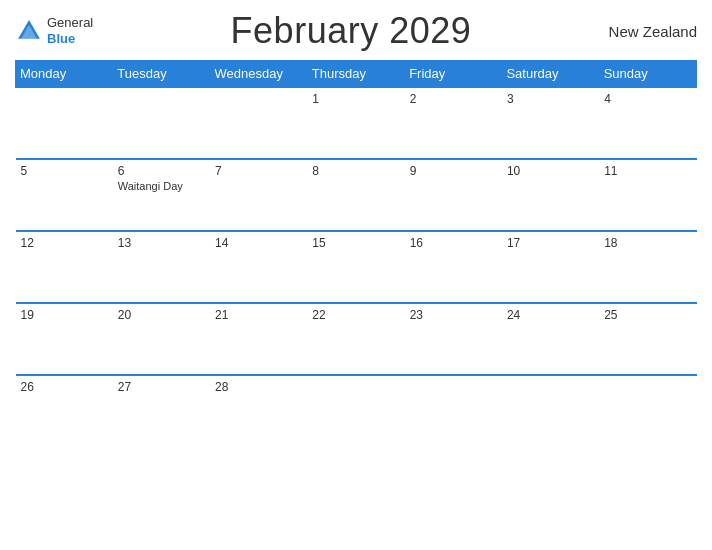  Describe the element at coordinates (356, 74) in the screenshot. I see `calendar-header-row: Monday Tuesday Wednesday Thursday Friday…` at that location.